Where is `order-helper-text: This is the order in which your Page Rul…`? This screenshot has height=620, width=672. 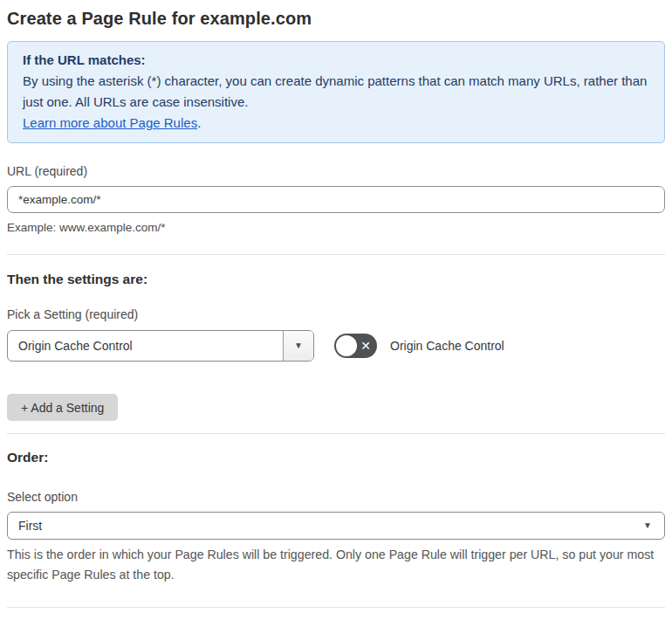 order-helper-text: This is the order in which your Page Rul… is located at coordinates (336, 565).